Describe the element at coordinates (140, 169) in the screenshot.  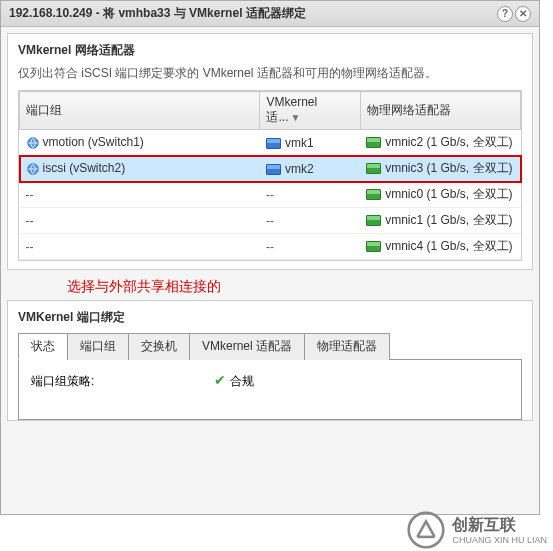
I see `cell-portgroup: iscsi (vSwitch2)` at that location.